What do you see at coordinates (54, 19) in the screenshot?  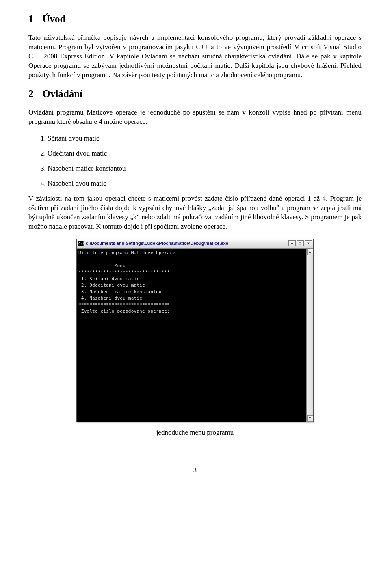 I see `section-title: Úvod` at bounding box center [54, 19].